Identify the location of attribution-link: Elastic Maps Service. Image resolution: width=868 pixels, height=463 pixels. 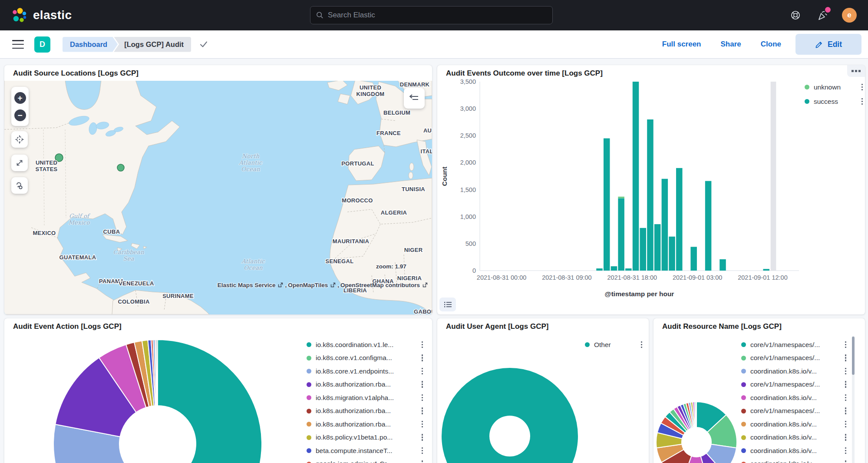
(247, 285).